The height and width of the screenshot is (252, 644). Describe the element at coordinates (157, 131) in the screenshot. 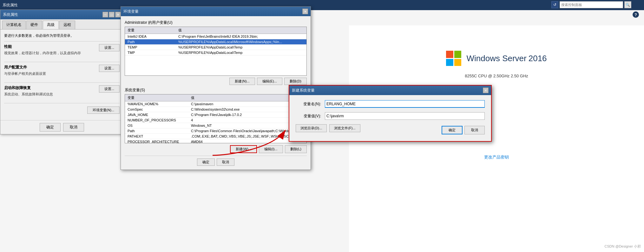

I see `sys-var-name: Path` at that location.